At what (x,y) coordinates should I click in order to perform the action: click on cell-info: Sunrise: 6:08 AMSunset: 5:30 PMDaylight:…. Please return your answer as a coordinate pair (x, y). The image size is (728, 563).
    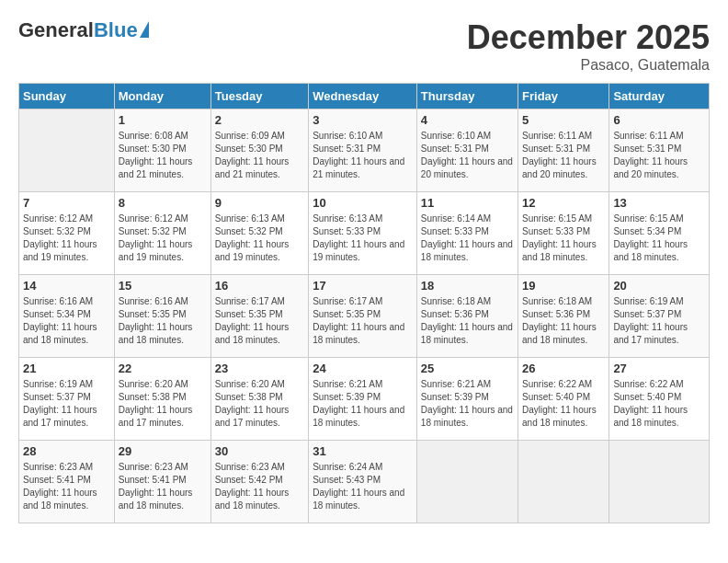
    Looking at the image, I should click on (163, 155).